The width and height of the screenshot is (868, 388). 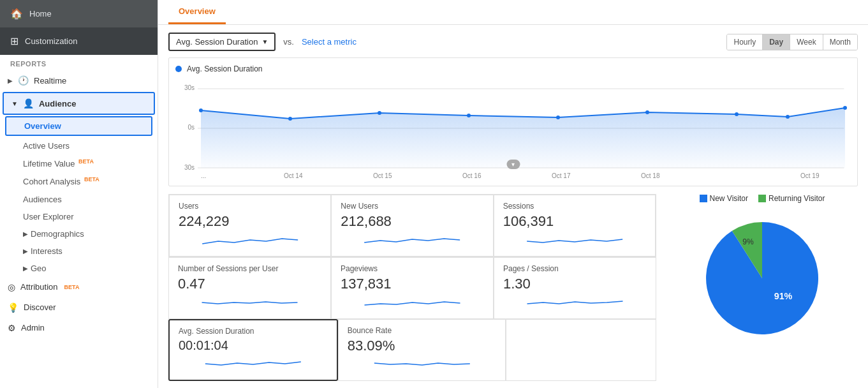 What do you see at coordinates (575, 288) in the screenshot?
I see `metric-card-pages-session: Pages / Session 1.30` at bounding box center [575, 288].